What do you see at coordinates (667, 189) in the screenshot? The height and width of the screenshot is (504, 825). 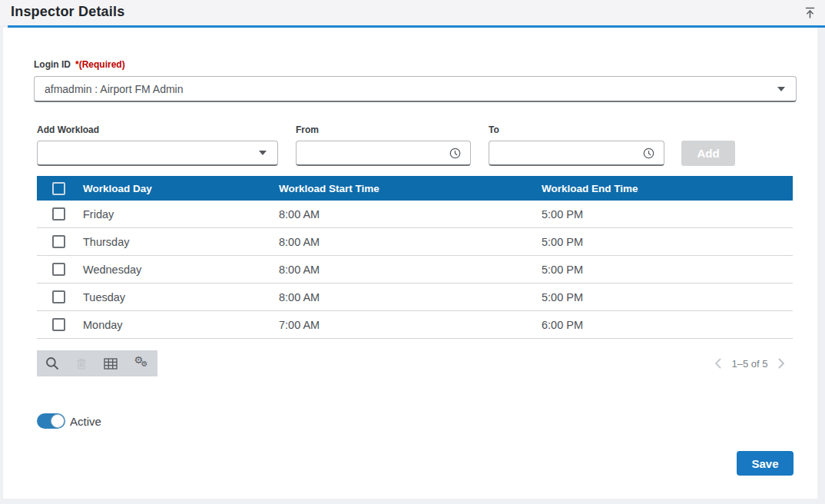 I see `column-header-end: Workload End Time` at bounding box center [667, 189].